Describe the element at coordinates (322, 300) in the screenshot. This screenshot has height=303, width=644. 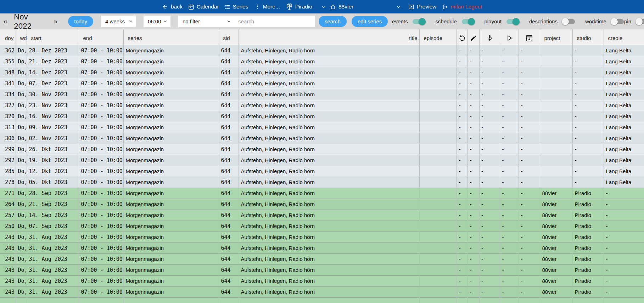
I see `schedule-row` at that location.